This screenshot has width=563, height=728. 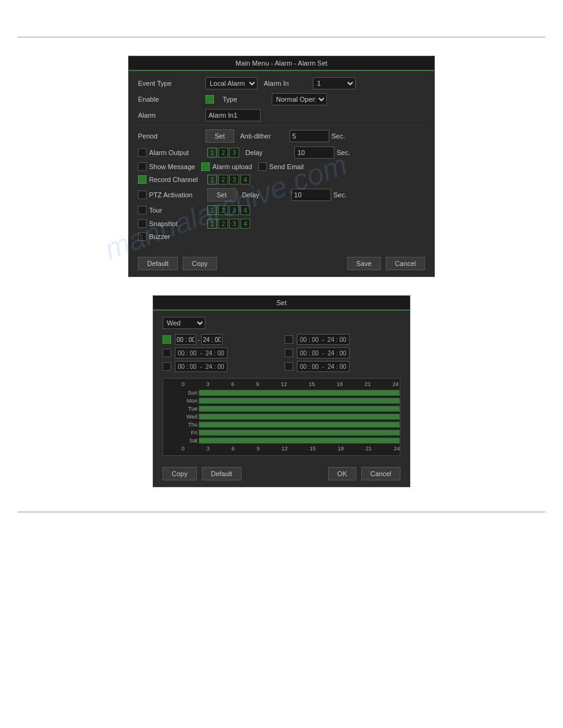 What do you see at coordinates (364, 264) in the screenshot?
I see `save-button: Save` at bounding box center [364, 264].